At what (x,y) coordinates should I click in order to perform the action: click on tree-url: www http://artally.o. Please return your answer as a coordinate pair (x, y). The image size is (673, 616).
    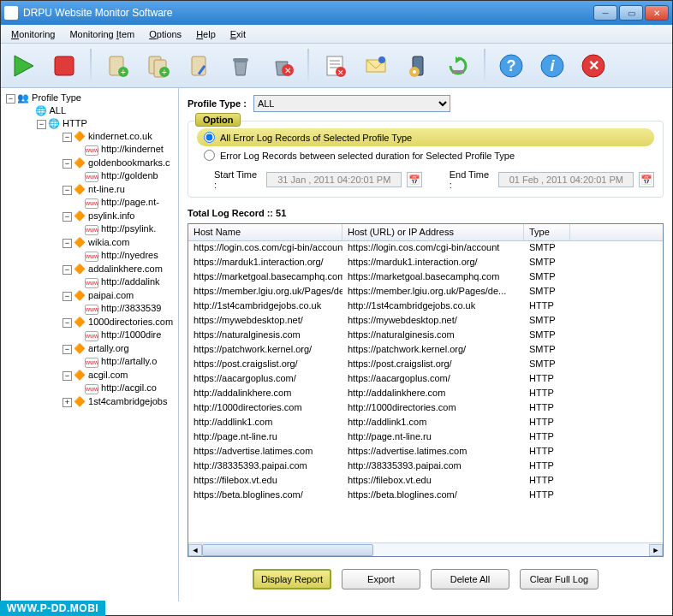
    Looking at the image, I should click on (89, 362).